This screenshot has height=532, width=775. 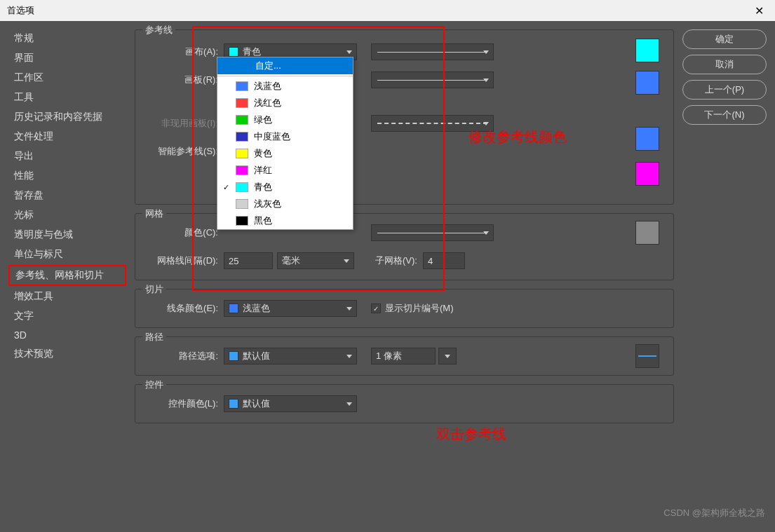 What do you see at coordinates (285, 137) in the screenshot?
I see `dropdown-item: 中度蓝色` at bounding box center [285, 137].